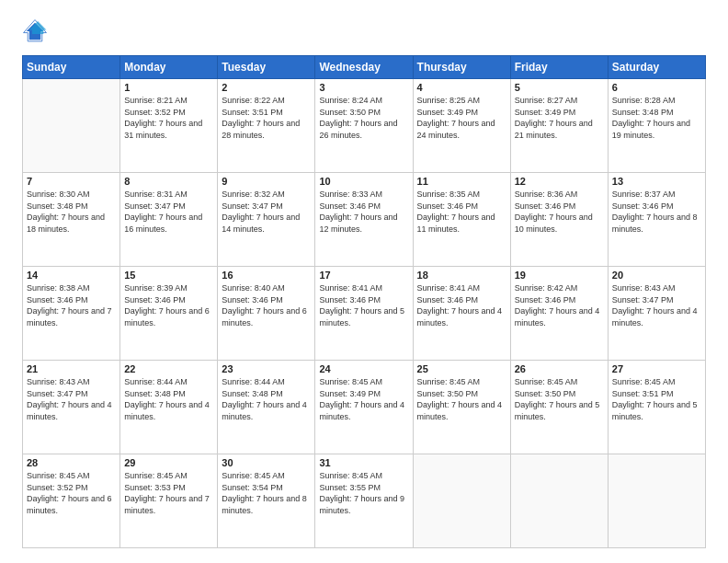 This screenshot has width=728, height=563. What do you see at coordinates (267, 463) in the screenshot?
I see `day-number: 30` at bounding box center [267, 463].